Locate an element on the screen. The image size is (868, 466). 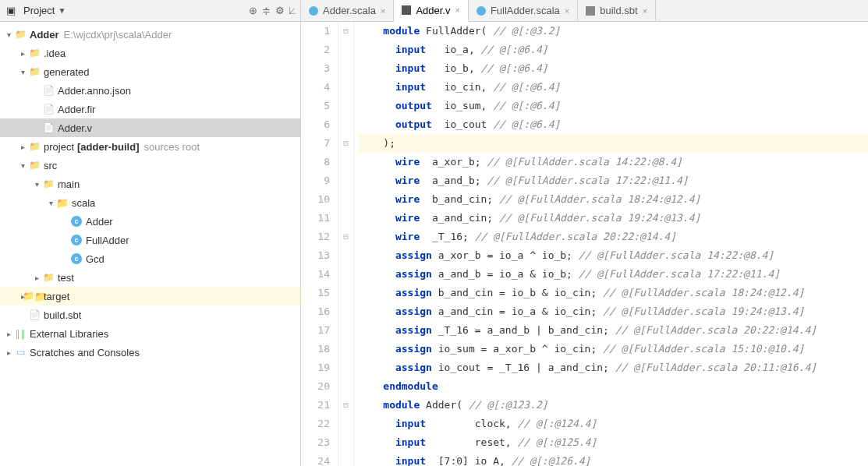
tab-label: Adder.scala is located at coordinates (349, 11).